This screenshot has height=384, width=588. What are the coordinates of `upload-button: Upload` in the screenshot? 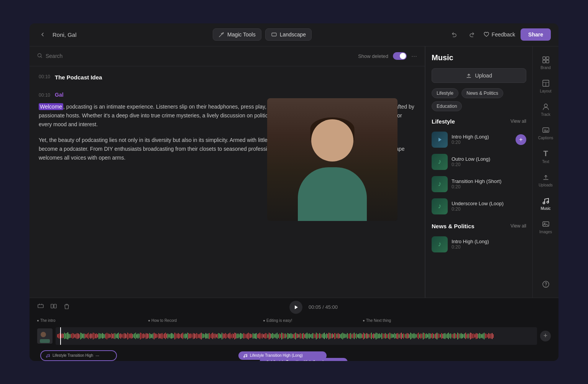 It's located at (479, 76).